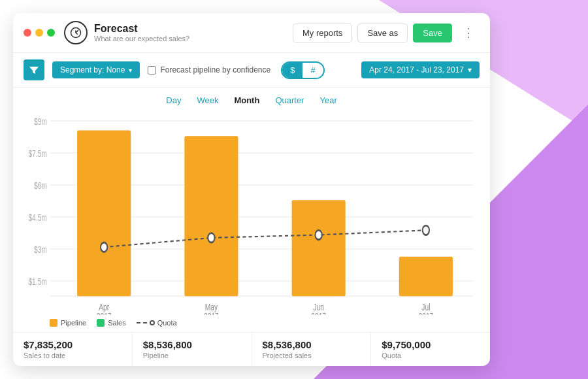 The image size is (588, 379). Describe the element at coordinates (421, 70) in the screenshot. I see `date-range-button: Apr 24, 2017 - Jul 23, 2017 ▾` at that location.